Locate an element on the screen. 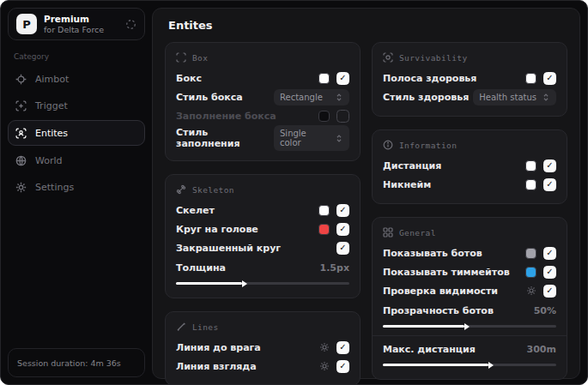 Image resolution: width=588 pixels, height=385 pixels. setting-label: Стиль бокса is located at coordinates (209, 98).